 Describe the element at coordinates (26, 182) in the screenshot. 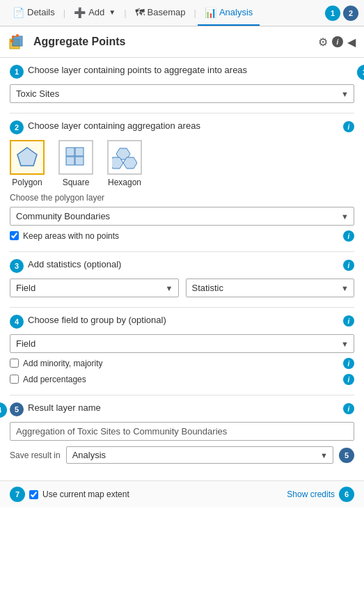

I see `shape-polygon-label: Polygon` at that location.